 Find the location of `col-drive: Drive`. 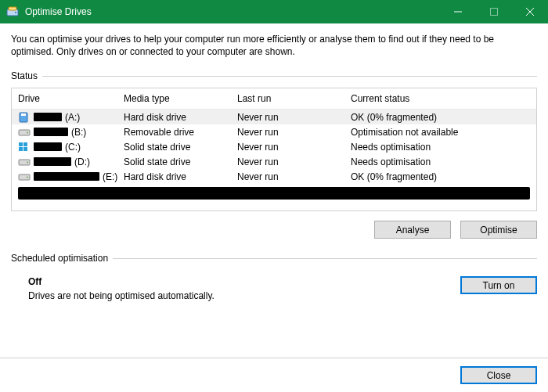

col-drive: Drive is located at coordinates (70, 99).